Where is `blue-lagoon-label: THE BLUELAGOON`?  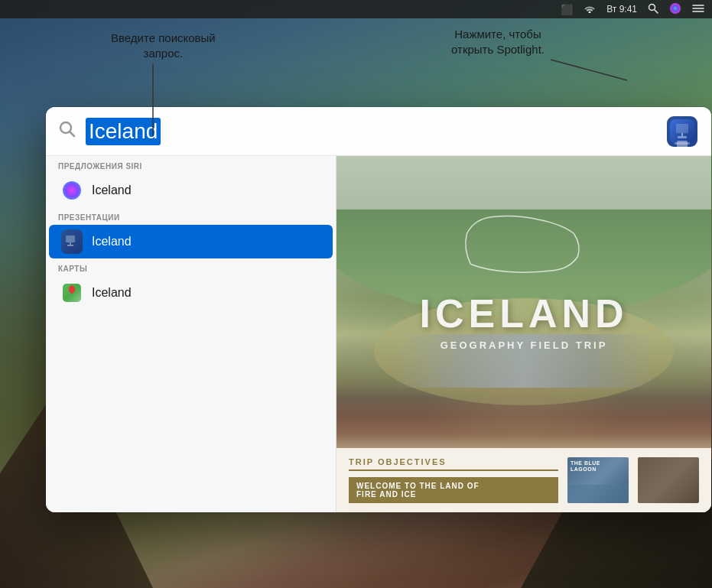
blue-lagoon-label: THE BLUELAGOON is located at coordinates (586, 466).